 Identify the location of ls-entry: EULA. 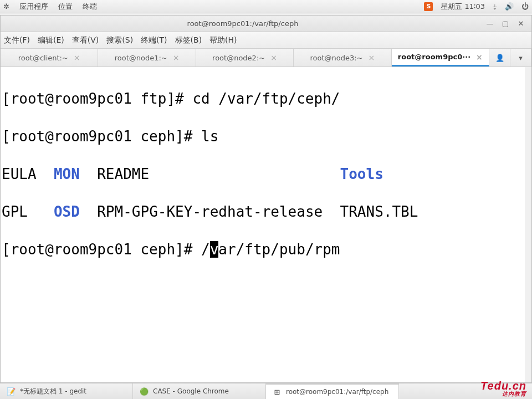
(19, 174).